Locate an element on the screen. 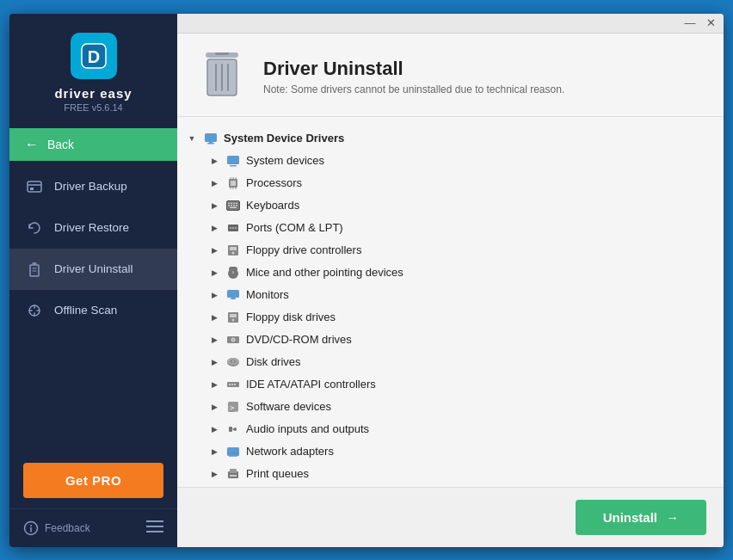 The height and width of the screenshot is (560, 733). trash-icon is located at coordinates (222, 77).